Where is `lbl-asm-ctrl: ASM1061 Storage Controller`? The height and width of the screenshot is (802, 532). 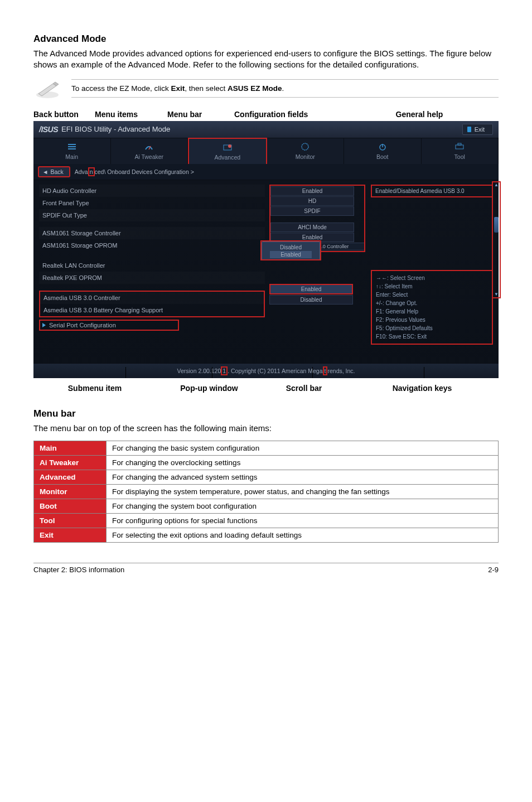 lbl-asm-ctrl: ASM1061 Storage Controller is located at coordinates (152, 233).